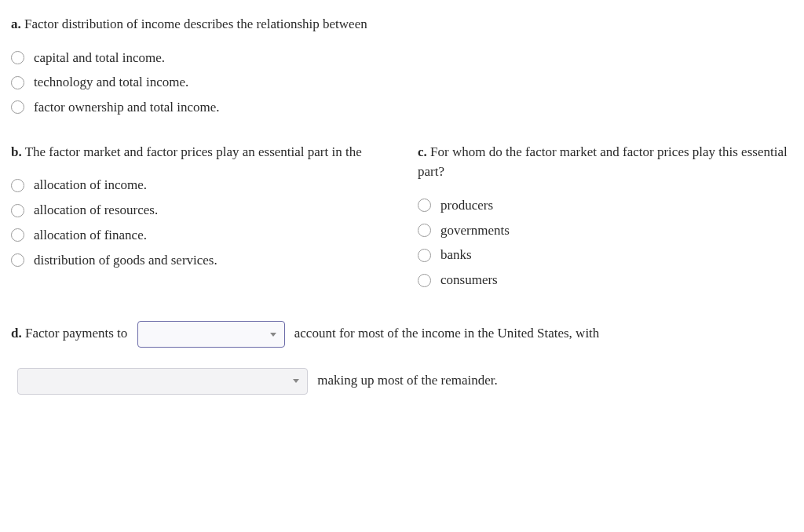  Describe the element at coordinates (199, 223) in the screenshot. I see `question-b-options: allocation of income. allocation of reso…` at that location.